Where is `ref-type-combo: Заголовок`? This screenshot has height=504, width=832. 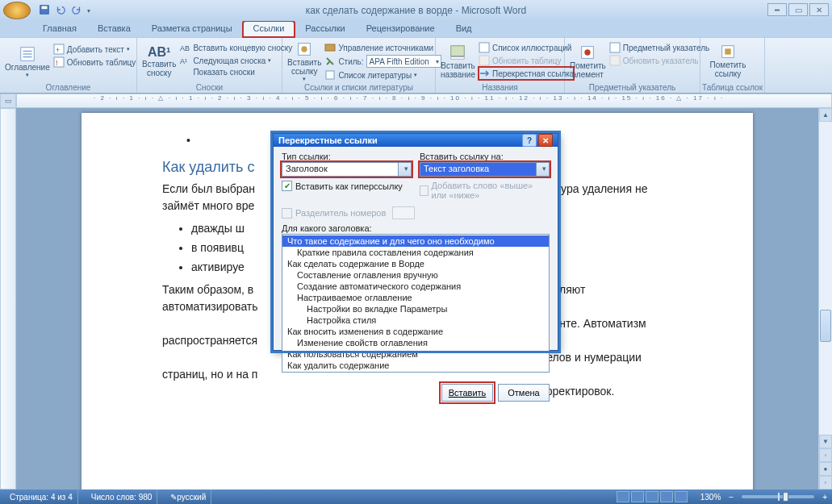
ref-type-combo: Заголовок is located at coordinates (347, 169).